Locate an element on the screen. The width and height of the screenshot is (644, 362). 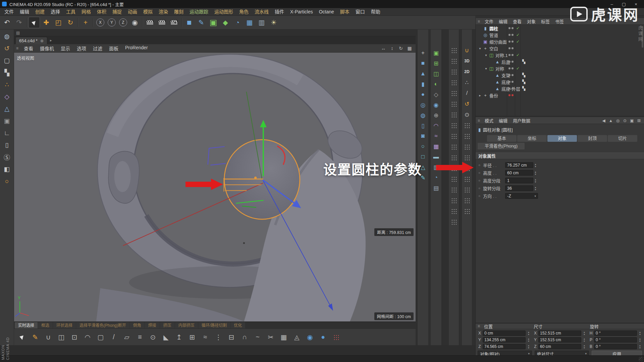
snap-toggle-icon: Ⓢ is located at coordinates (7, 157).